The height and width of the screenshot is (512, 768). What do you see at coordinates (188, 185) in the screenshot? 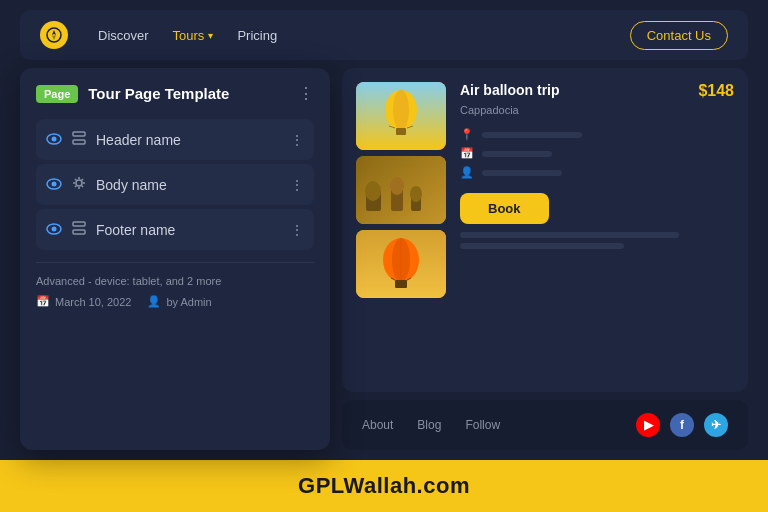
I see `body-row-label: Body name` at bounding box center [188, 185].